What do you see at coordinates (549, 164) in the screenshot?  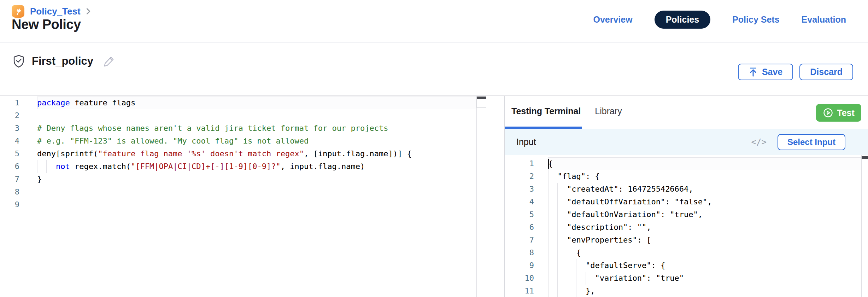 I see `text-cursor` at bounding box center [549, 164].